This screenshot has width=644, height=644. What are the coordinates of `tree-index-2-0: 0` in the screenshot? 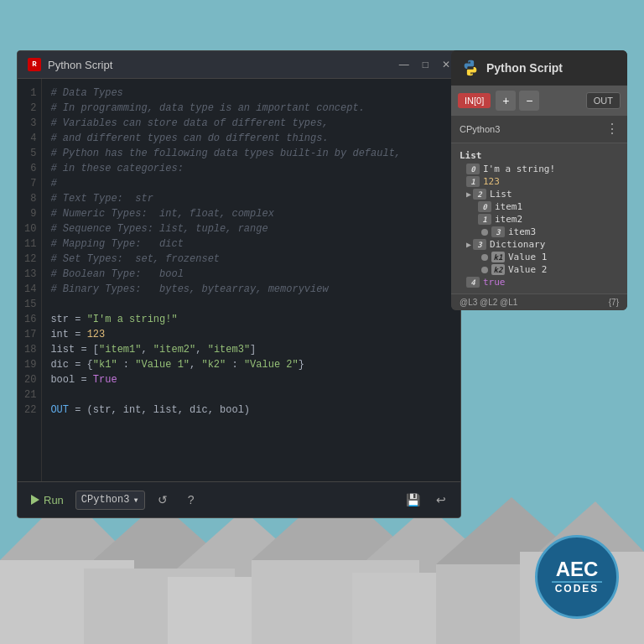 It's located at (485, 206).